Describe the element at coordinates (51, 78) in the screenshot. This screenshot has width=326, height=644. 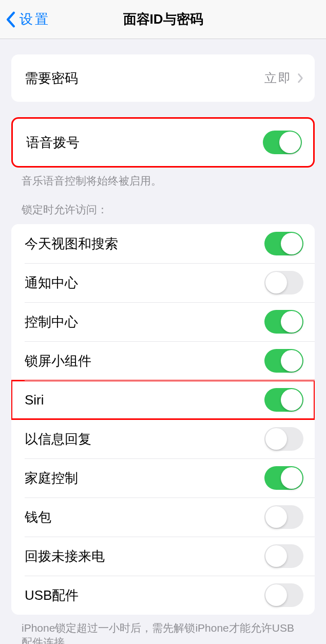
I see `require-passcode-label: 需要密码` at that location.